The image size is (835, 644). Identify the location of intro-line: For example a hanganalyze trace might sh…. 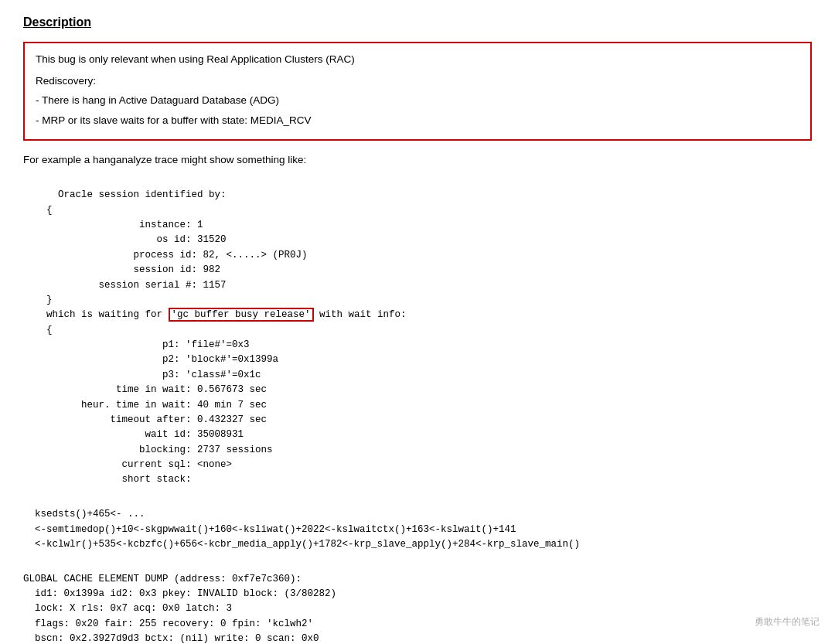
(418, 160).